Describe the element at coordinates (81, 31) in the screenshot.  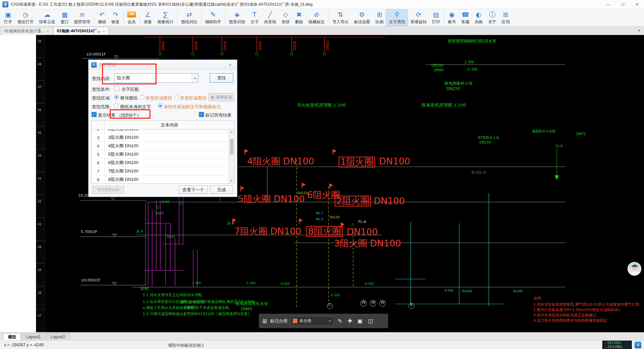
I see `document-tab: 01地块-4#7#10#11#厂...×` at that location.